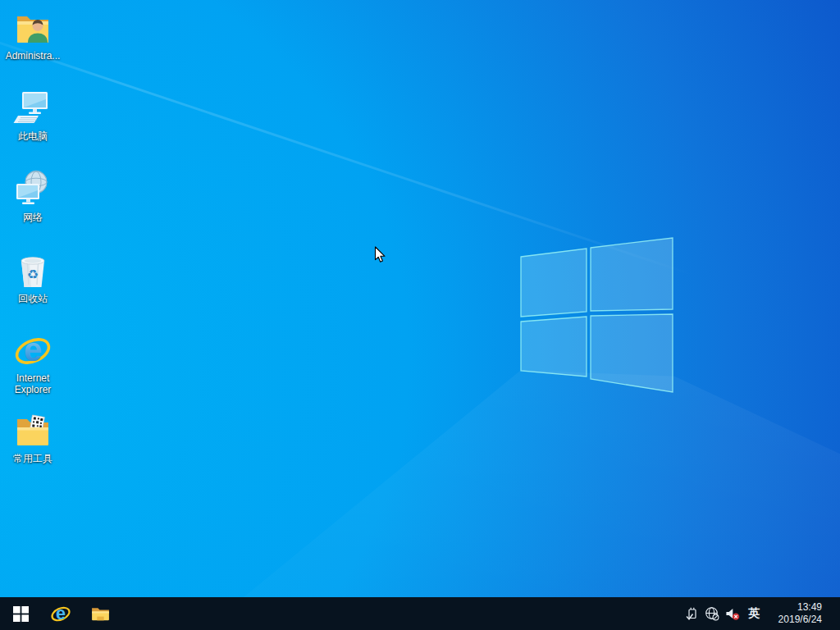 The image size is (840, 630). What do you see at coordinates (33, 108) in the screenshot?
I see `computer-icon` at bounding box center [33, 108].